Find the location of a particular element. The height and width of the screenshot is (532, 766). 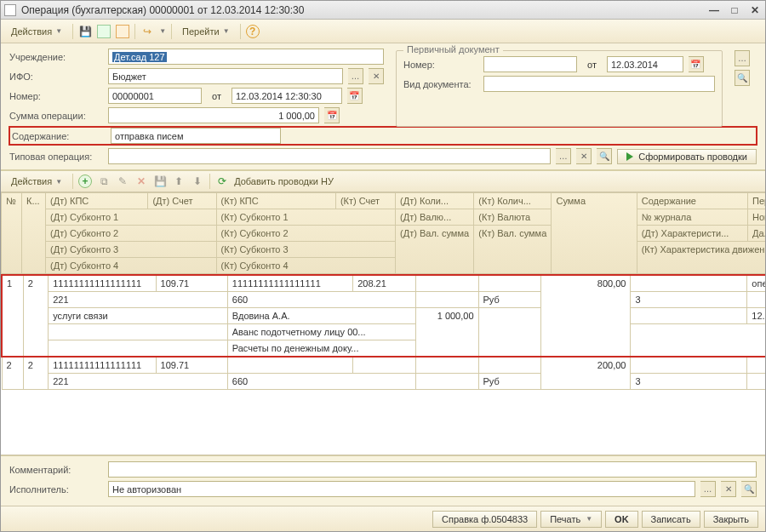

ifo-value: Бюджет is located at coordinates (129, 77).